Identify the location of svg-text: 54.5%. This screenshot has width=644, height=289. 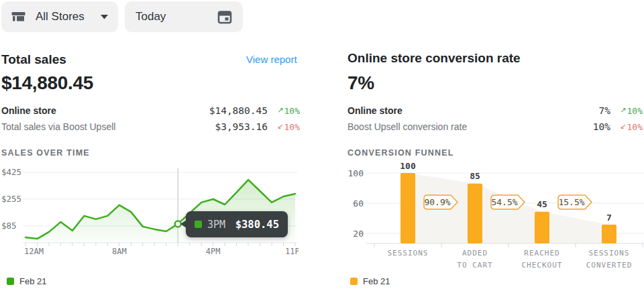
(504, 203).